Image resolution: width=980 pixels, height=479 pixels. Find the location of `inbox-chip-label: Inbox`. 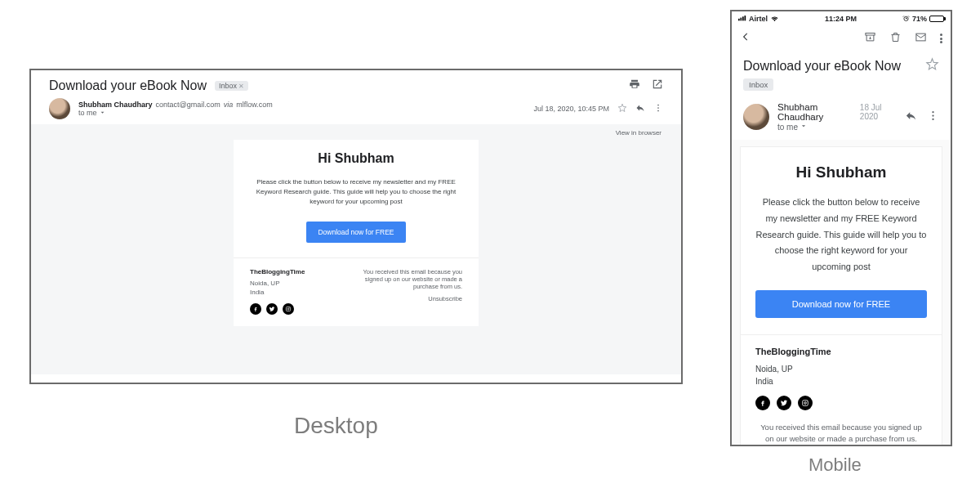

inbox-chip-label: Inbox is located at coordinates (228, 86).